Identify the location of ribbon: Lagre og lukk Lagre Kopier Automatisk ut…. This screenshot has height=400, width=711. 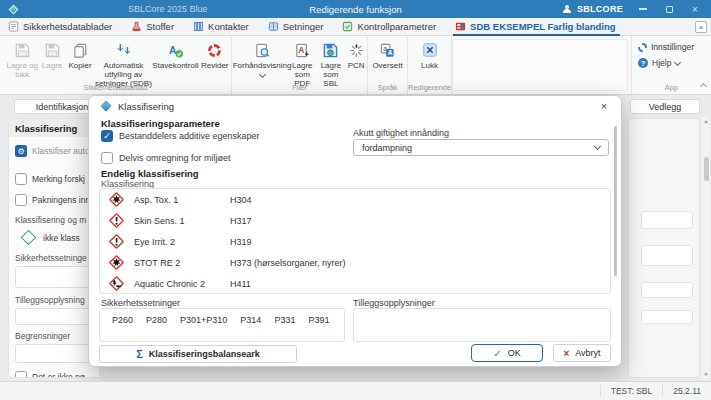
(356, 66).